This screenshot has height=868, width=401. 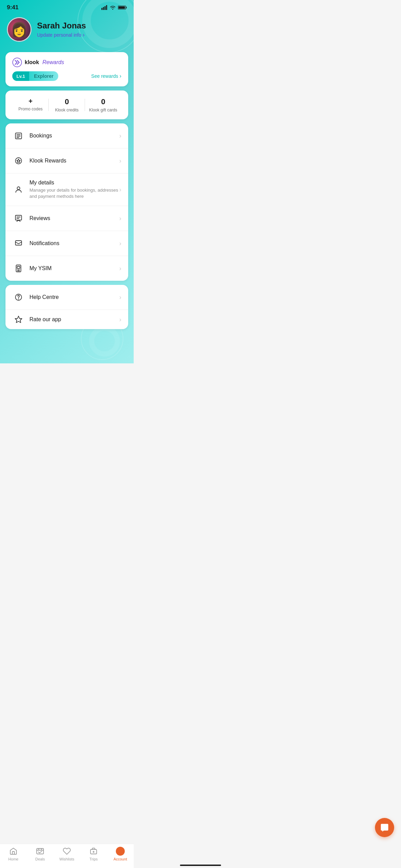 I want to click on wifi-icon, so click(x=113, y=8).